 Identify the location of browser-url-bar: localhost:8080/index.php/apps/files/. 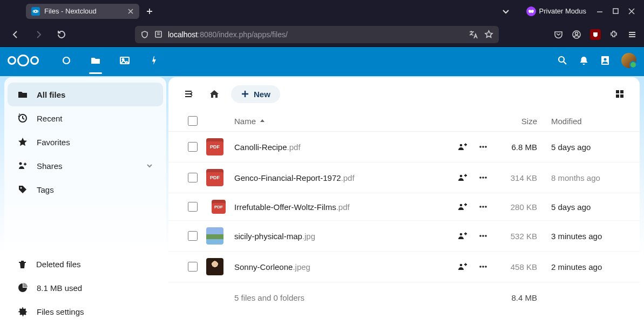
(322, 35).